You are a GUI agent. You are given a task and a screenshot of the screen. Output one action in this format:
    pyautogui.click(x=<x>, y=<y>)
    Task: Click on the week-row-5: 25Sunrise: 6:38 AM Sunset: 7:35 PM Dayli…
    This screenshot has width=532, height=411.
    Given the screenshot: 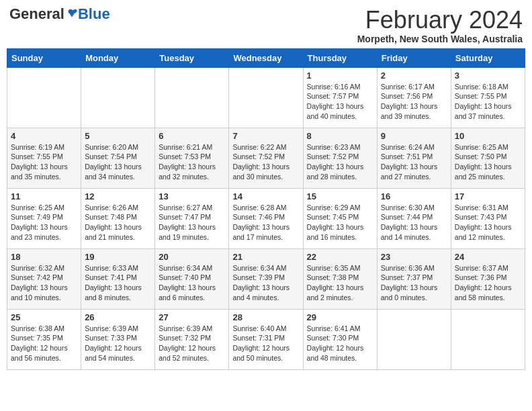 What is the action you would take?
    pyautogui.click(x=266, y=339)
    